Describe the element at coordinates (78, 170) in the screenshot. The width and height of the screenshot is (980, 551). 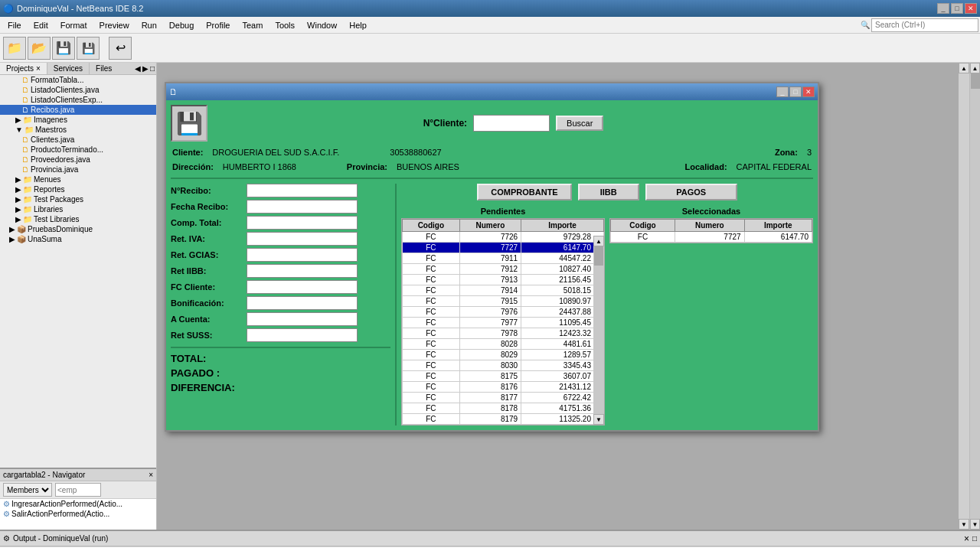
I see `tree-item-provincia: 🗋 Provincia.java` at that location.